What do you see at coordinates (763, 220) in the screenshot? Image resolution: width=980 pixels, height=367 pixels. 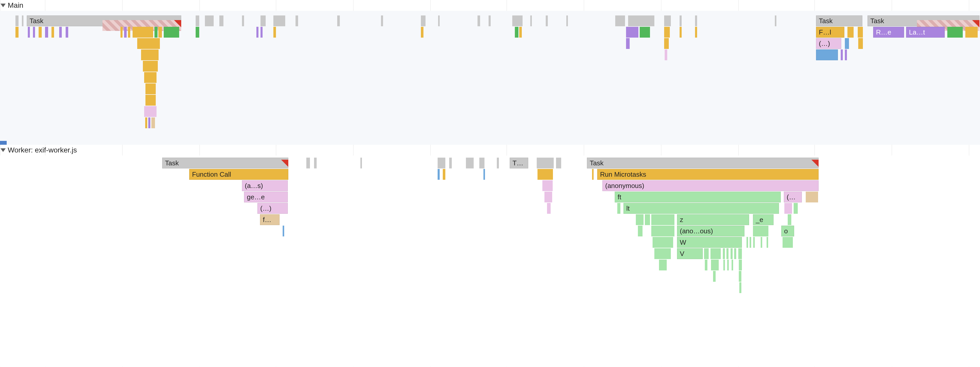 I see `call-frame: _e` at bounding box center [763, 220].